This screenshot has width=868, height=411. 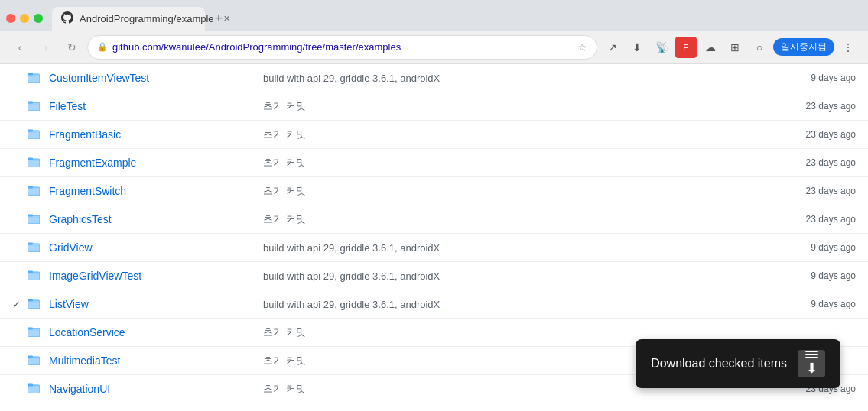 I want to click on new-tab-button: +, so click(x=219, y=18).